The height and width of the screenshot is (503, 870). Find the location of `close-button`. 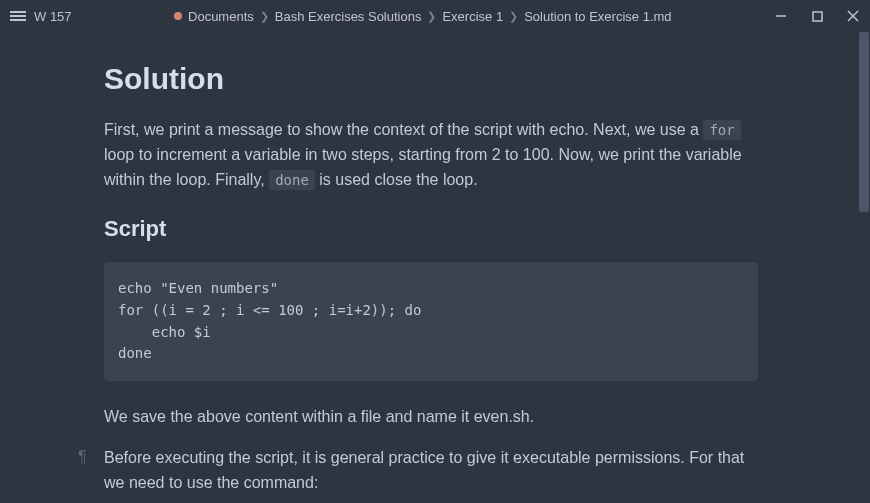

close-button is located at coordinates (853, 16).